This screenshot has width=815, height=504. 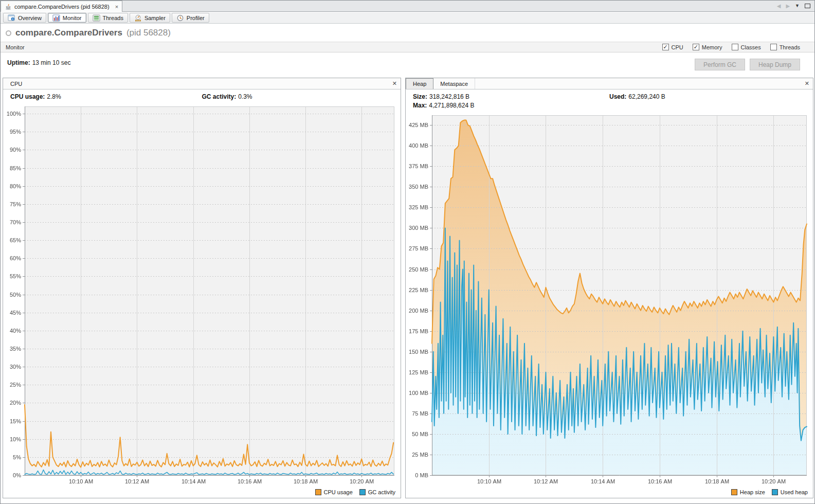 What do you see at coordinates (407, 65) in the screenshot?
I see `status-row: Uptime:13 min 10 sec Perform GC Heap Dum…` at bounding box center [407, 65].